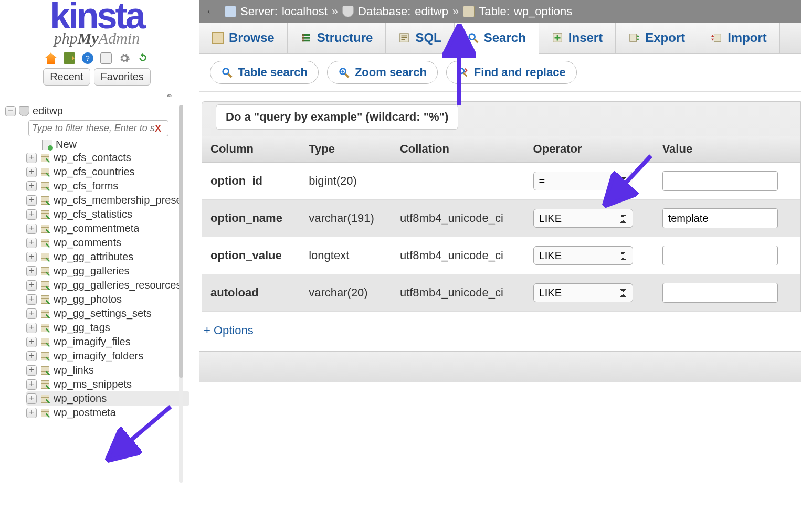 The image size is (801, 532). What do you see at coordinates (48, 111) in the screenshot?
I see `db-label: editwp` at bounding box center [48, 111].